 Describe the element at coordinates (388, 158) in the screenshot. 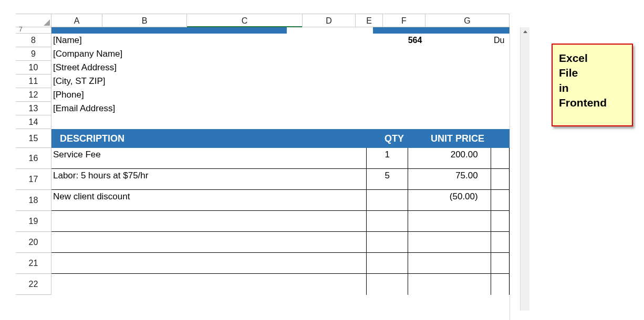

I see `cell-qty: 1` at that location.